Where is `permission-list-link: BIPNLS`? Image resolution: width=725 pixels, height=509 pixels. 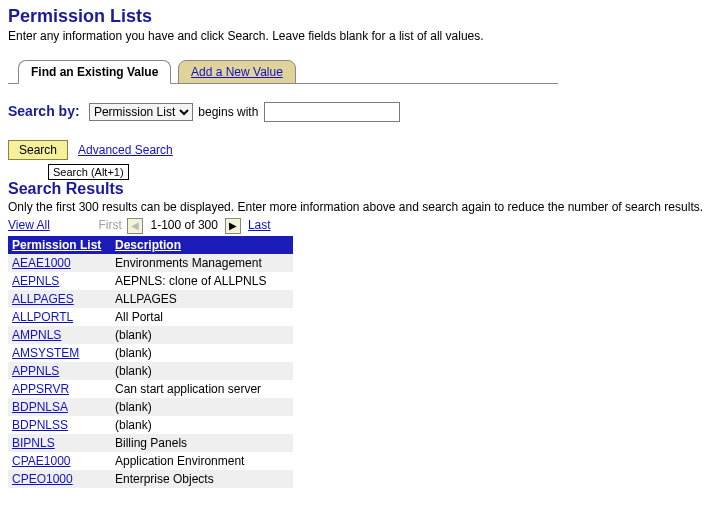
permission-list-link: BIPNLS is located at coordinates (34, 443).